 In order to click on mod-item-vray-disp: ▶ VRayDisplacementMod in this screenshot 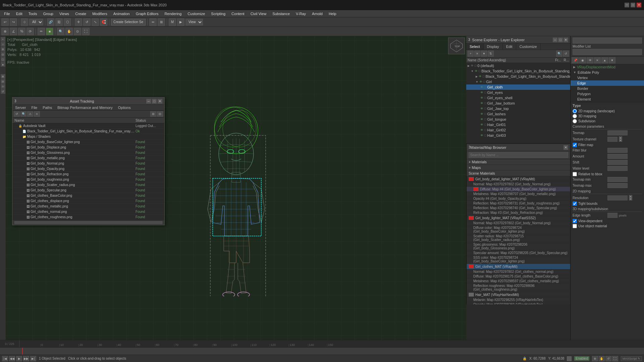, I will do `click(607, 67)`.